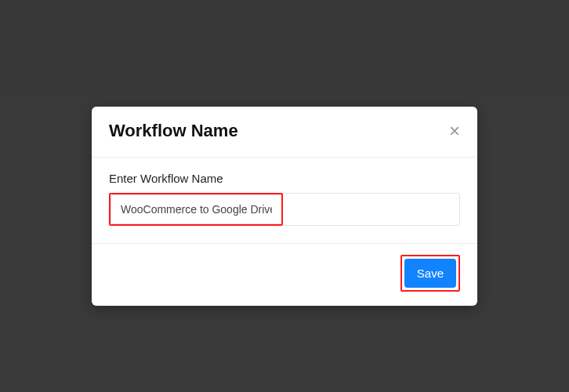 This screenshot has height=392, width=569. Describe the element at coordinates (371, 209) in the screenshot. I see `workflow-name-input-extent` at that location.